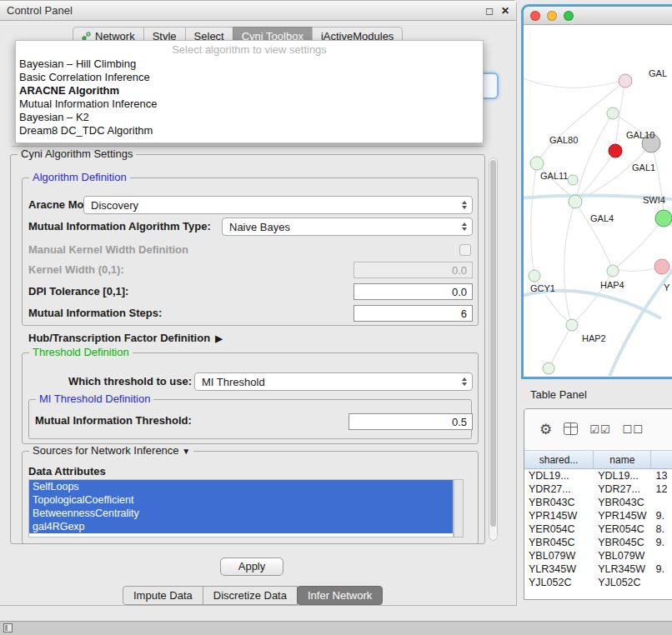 The height and width of the screenshot is (635, 672). I want to click on table-cell: YER054C, so click(622, 529).